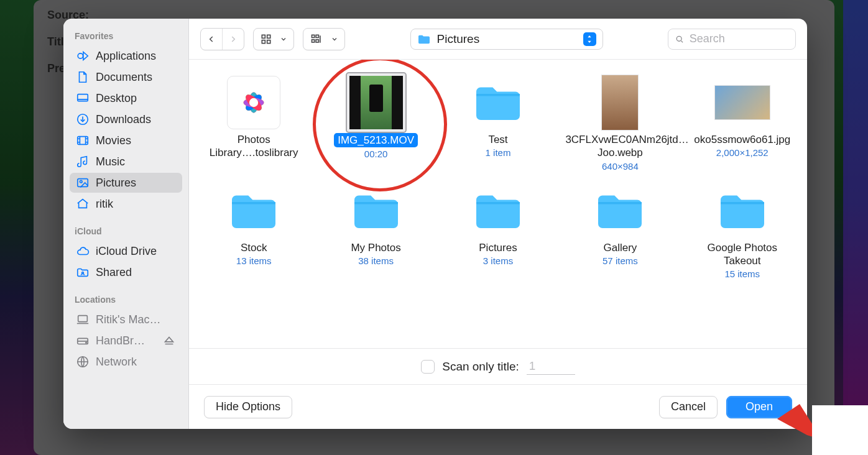 The image size is (868, 455). I want to click on nav-back-forward, so click(223, 39).